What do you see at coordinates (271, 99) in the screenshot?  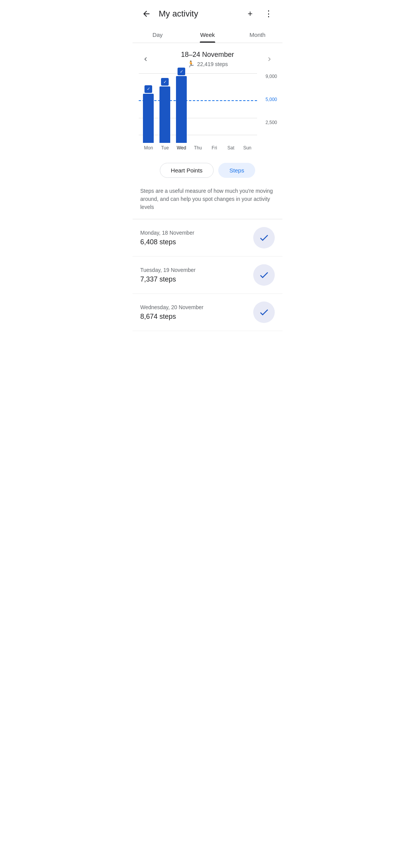 I see `y-label-5000: 5,000` at bounding box center [271, 99].